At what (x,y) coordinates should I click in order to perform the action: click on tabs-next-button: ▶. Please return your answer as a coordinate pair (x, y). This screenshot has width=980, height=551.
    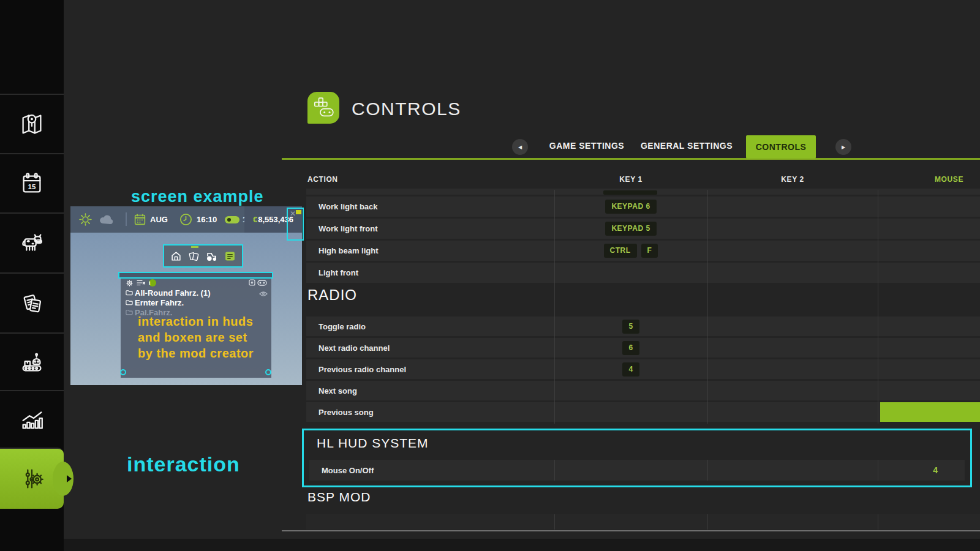
    Looking at the image, I should click on (843, 147).